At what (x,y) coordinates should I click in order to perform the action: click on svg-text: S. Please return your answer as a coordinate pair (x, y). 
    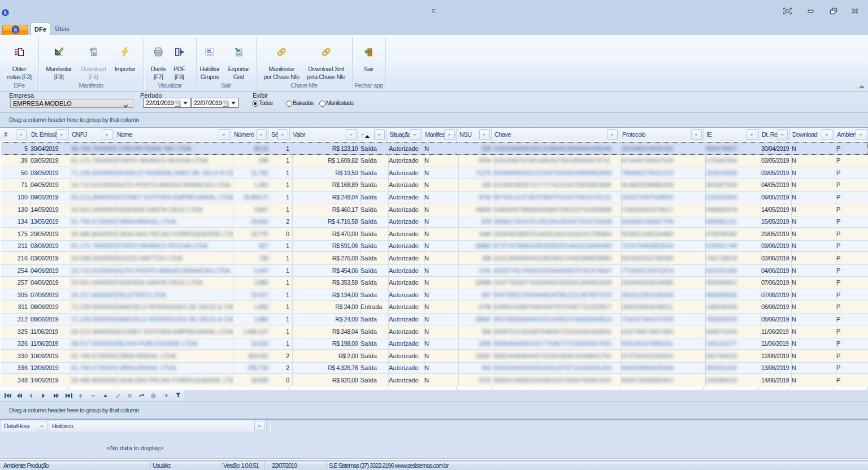
    Looking at the image, I should click on (15, 29).